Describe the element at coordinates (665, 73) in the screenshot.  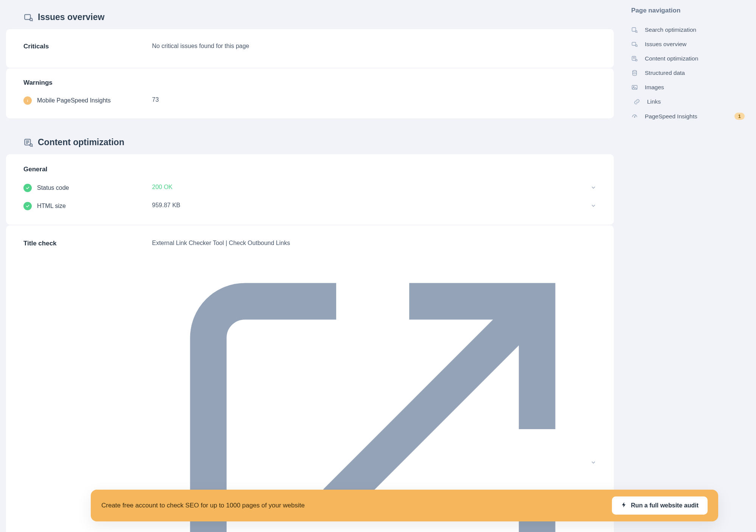
I see `nav-label: Structured data` at that location.